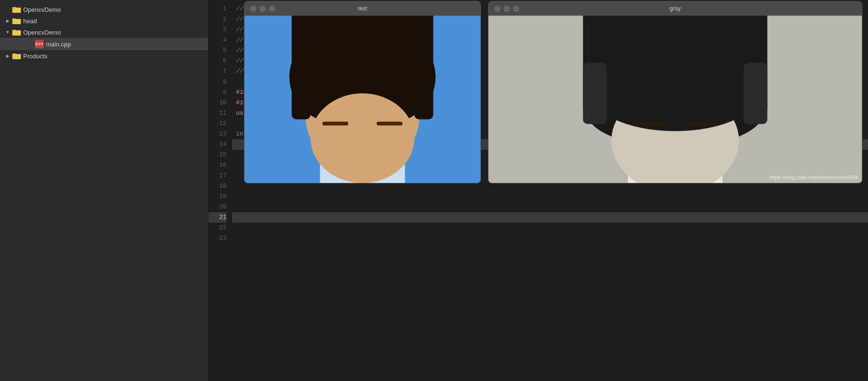  I want to click on folder-icon, so click(17, 9).